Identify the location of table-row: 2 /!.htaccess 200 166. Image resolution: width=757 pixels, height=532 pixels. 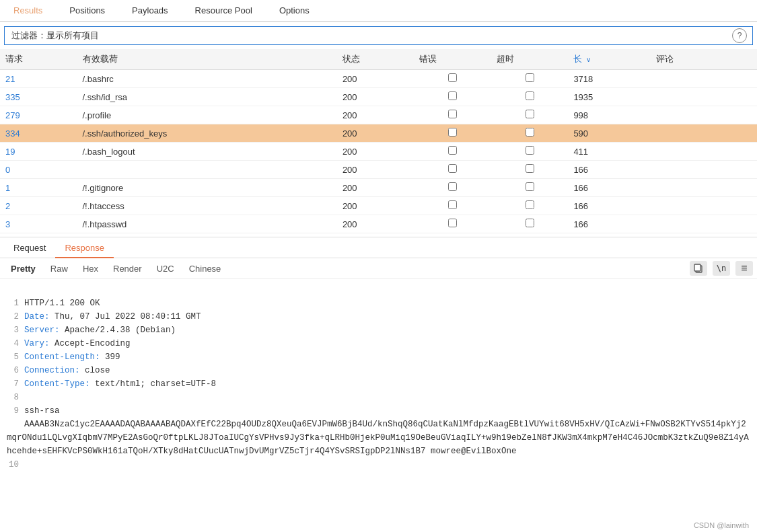
(378, 206).